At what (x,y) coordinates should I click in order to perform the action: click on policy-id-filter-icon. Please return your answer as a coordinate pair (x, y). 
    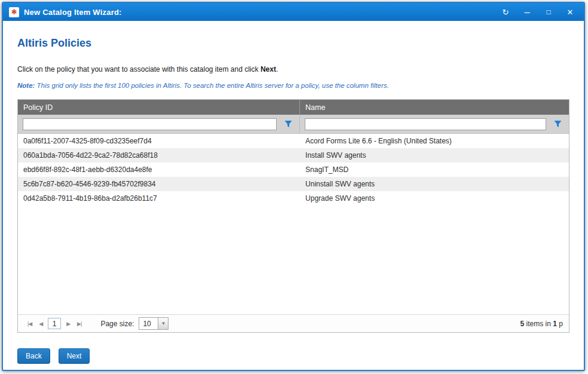
    Looking at the image, I should click on (288, 124).